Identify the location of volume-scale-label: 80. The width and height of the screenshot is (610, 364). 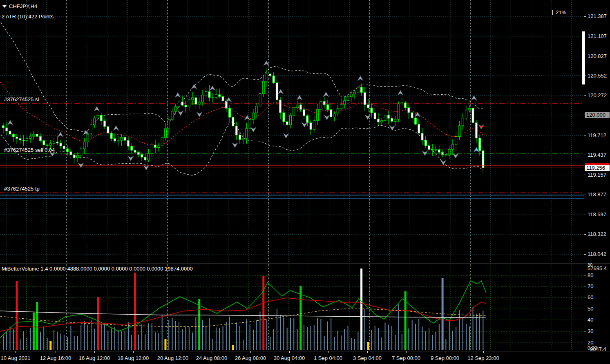
(590, 275).